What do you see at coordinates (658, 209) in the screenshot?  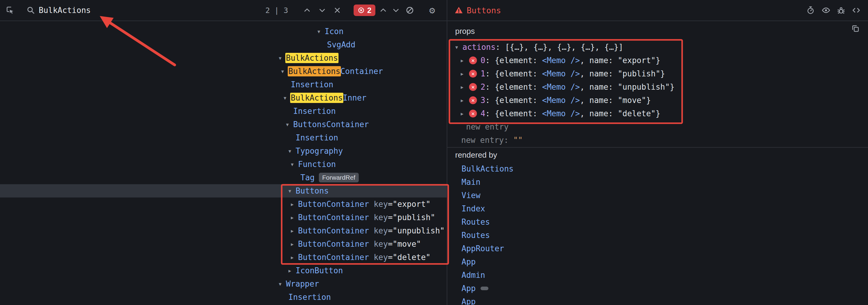 I see `rendered-by-item: Index` at bounding box center [658, 209].